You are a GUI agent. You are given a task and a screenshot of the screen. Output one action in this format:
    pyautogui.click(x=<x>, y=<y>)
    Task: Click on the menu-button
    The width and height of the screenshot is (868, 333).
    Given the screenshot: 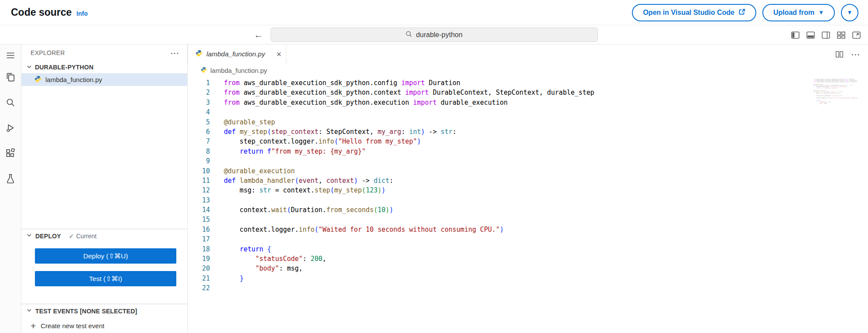 What is the action you would take?
    pyautogui.click(x=10, y=56)
    